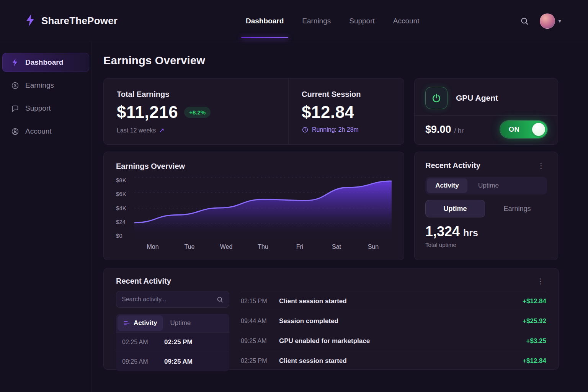  Describe the element at coordinates (394, 321) in the screenshot. I see `event-row: 09:44 AM Session completed +$25.92` at that location.